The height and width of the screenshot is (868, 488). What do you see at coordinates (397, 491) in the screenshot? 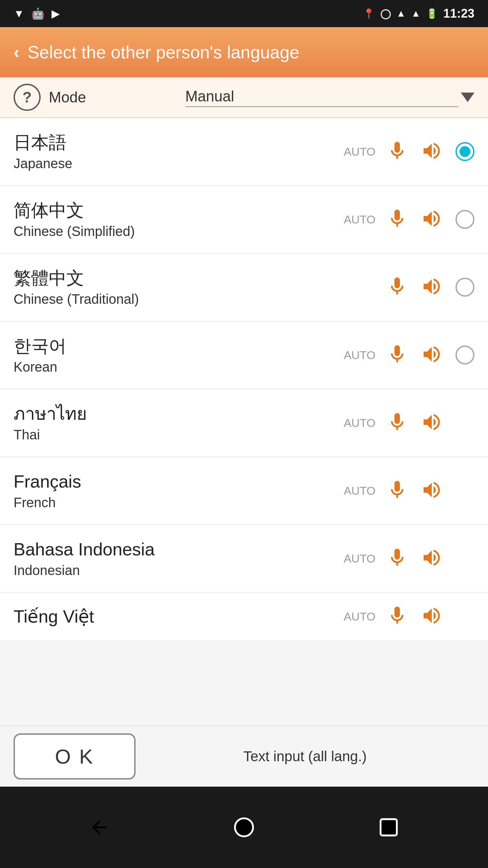
I see `mic-icon-french` at bounding box center [397, 491].